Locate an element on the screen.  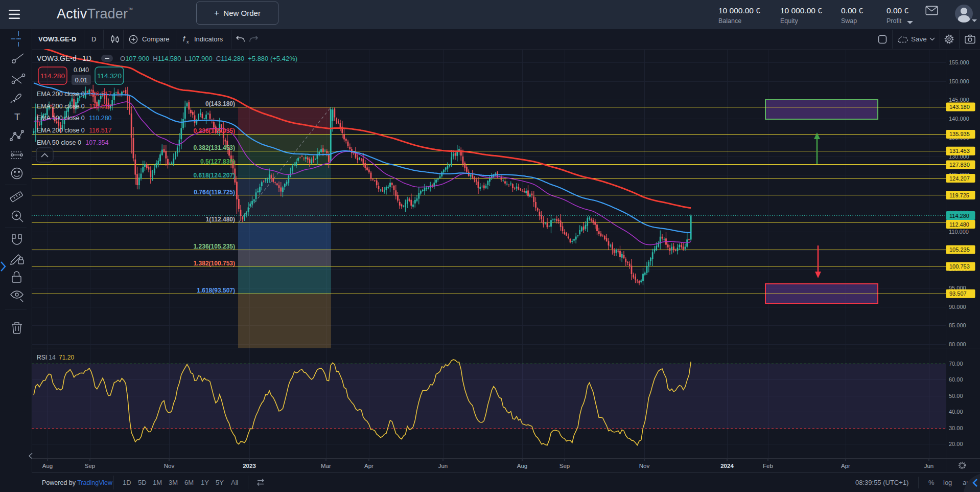
svg-text: VOW3.GE-d is located at coordinates (57, 58).